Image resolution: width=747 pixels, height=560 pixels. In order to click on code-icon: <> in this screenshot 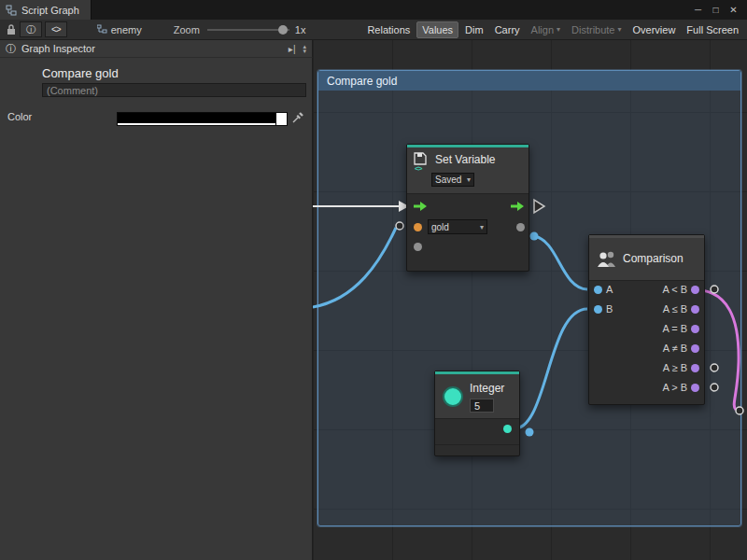, I will do `click(56, 30)`.